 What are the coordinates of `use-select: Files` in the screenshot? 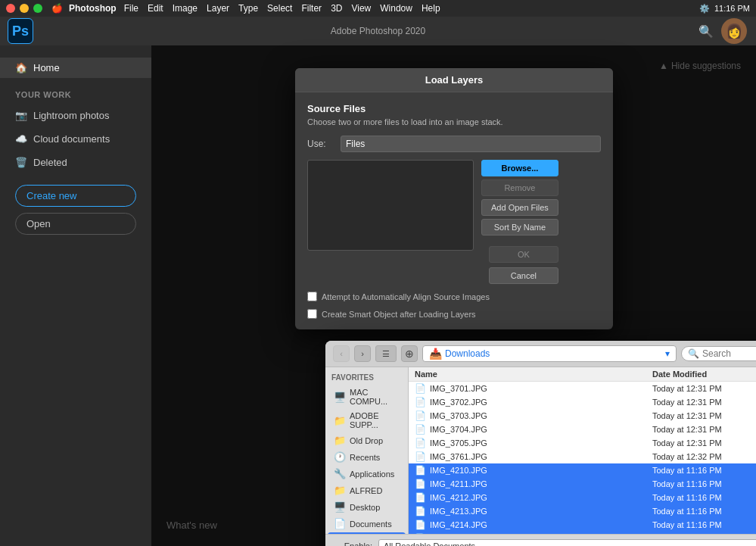 It's located at (471, 144).